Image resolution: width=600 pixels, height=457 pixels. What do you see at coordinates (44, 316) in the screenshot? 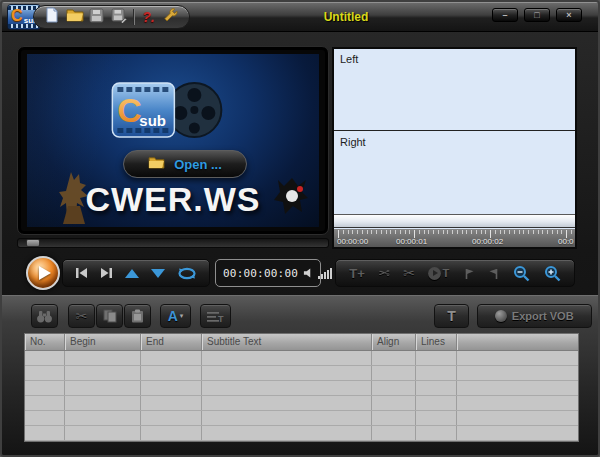
I see `find-button` at bounding box center [44, 316].